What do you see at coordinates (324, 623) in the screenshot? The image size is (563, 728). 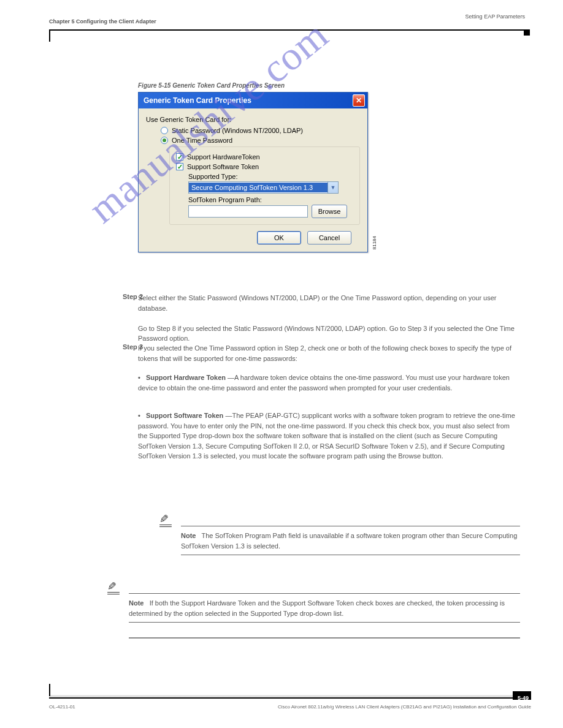 I see `note-2-rule-bottom` at bounding box center [324, 623].